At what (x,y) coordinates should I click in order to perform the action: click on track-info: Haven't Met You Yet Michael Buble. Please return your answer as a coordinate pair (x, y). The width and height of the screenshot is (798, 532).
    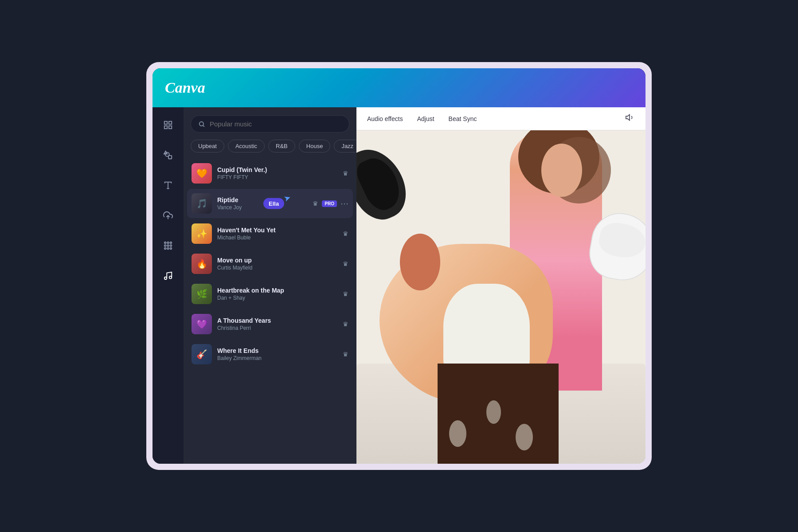
    Looking at the image, I should click on (280, 234).